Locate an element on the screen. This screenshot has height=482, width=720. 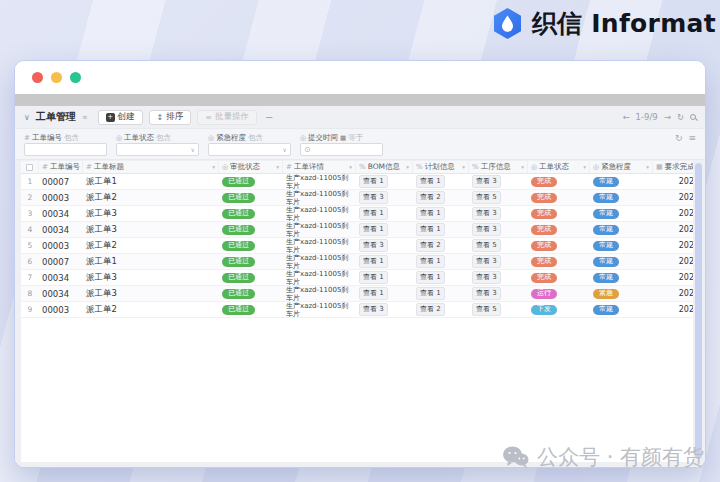
column-header-3: #工单详情▾ is located at coordinates (320, 167).